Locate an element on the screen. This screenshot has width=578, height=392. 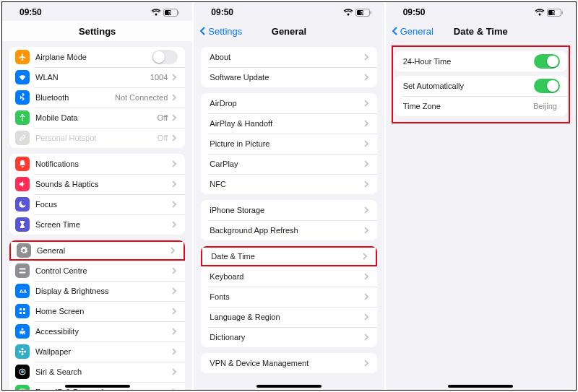
row-dictionary: Dictionary is located at coordinates (289, 337).